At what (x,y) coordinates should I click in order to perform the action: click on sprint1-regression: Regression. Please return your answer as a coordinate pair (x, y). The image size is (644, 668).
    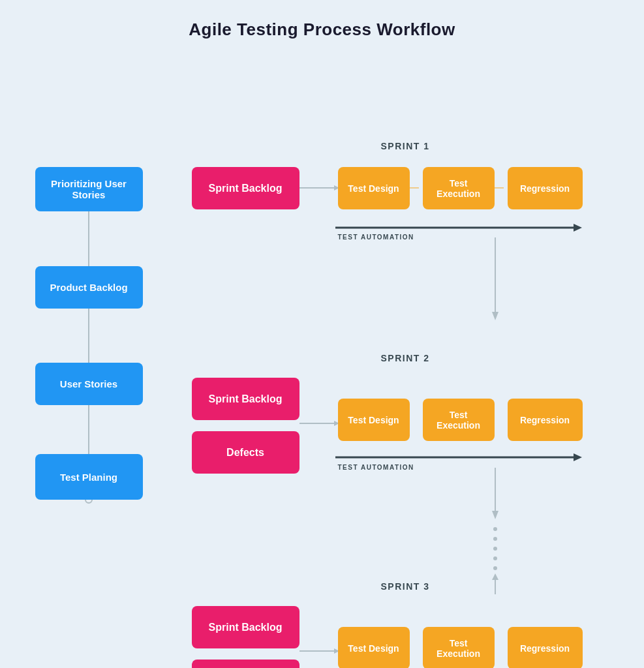
    Looking at the image, I should click on (545, 188).